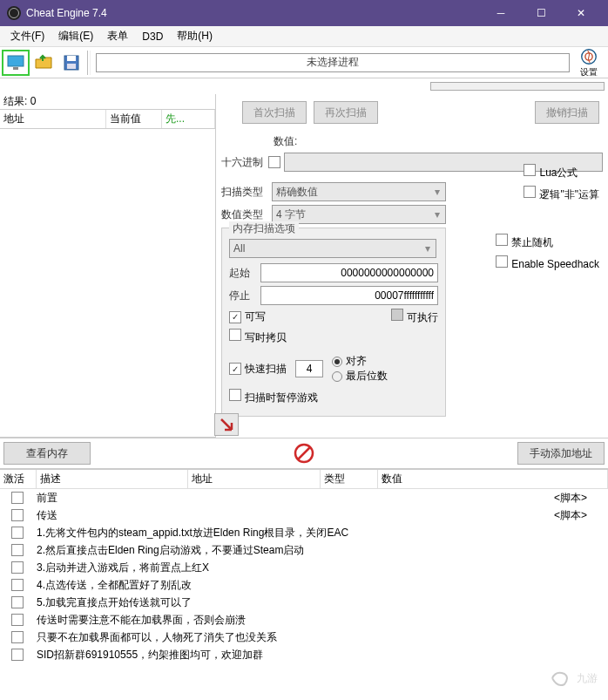 The height and width of the screenshot is (700, 608). I want to click on memopt-legend: 内存扫描选项, so click(264, 228).